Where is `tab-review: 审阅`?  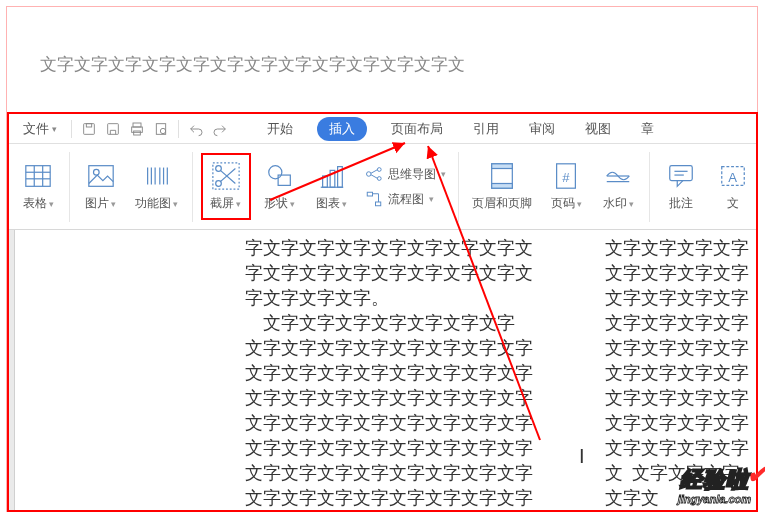
tab-review: 审阅 is located at coordinates (542, 129).